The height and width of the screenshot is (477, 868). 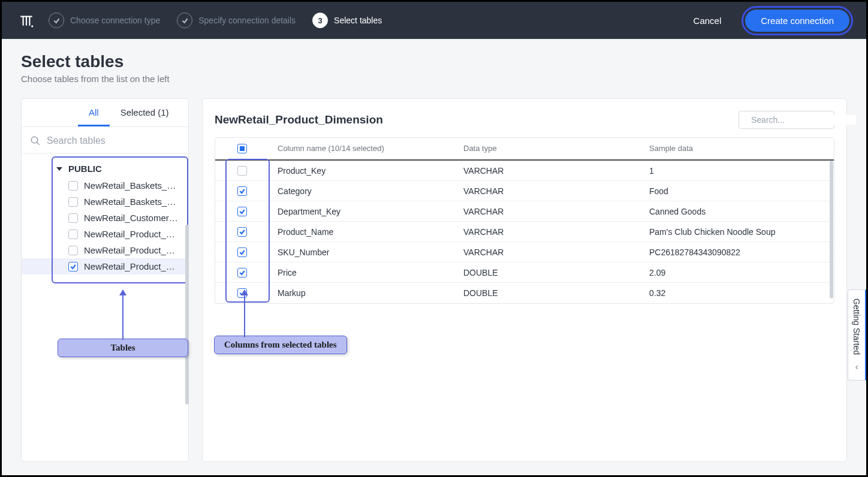 I want to click on step-3-number: 3, so click(x=320, y=20).